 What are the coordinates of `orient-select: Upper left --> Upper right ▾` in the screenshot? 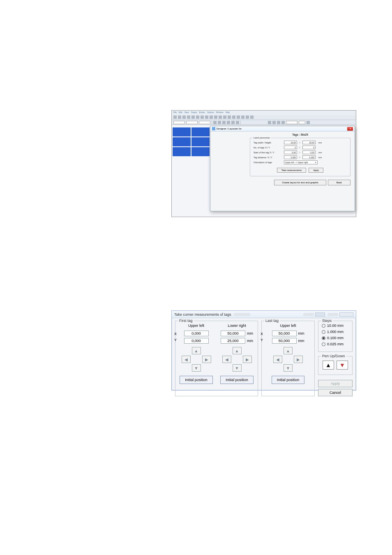 It's located at (301, 162).